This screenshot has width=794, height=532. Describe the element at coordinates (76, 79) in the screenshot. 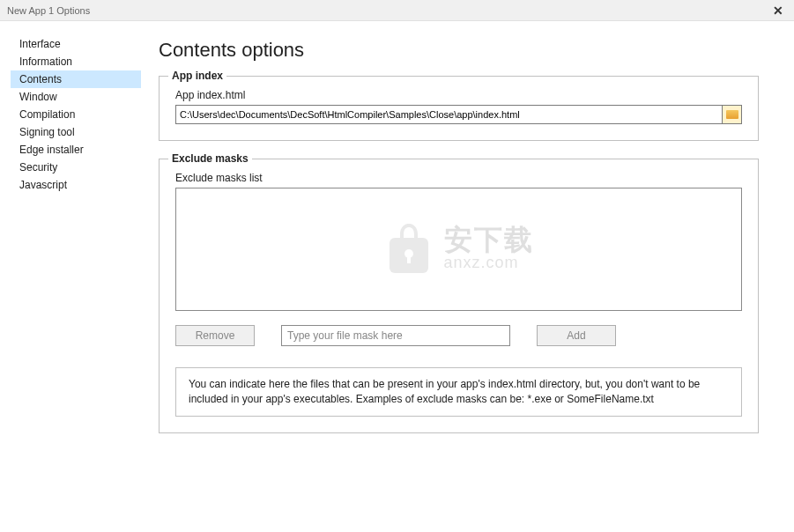

I see `sidebar-item-contents: Contents` at that location.